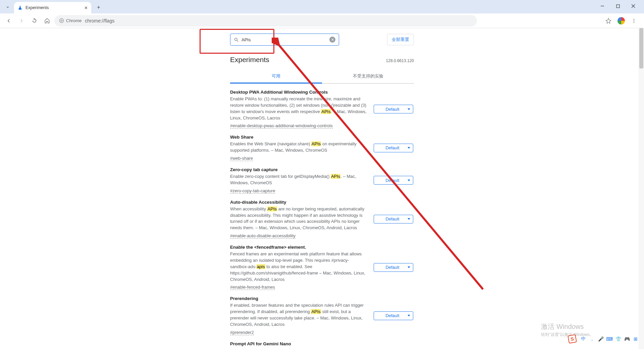 The image size is (644, 349). What do you see at coordinates (86, 8) in the screenshot?
I see `close-tab-icon: ✕` at bounding box center [86, 8].